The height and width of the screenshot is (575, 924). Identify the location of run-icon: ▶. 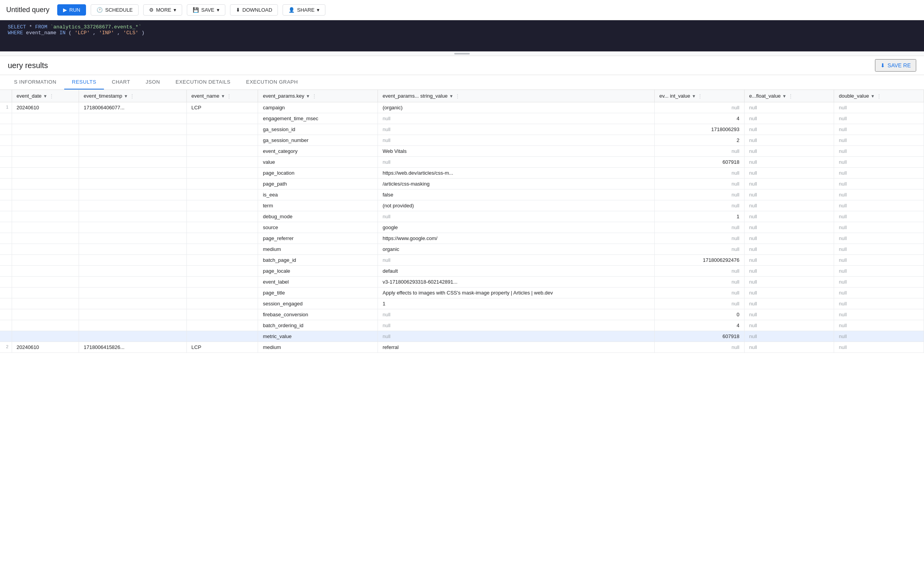
(65, 10).